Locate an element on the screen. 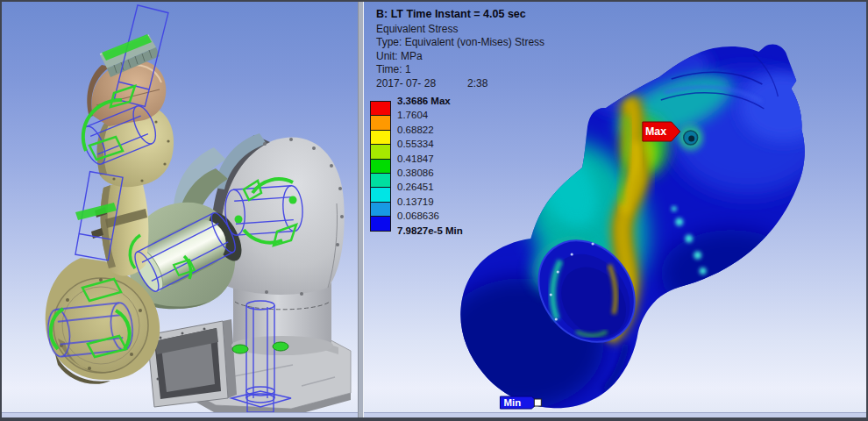 The image size is (868, 421). result-type-line: Type: Equivalent (von-Mises) Stress is located at coordinates (460, 43).